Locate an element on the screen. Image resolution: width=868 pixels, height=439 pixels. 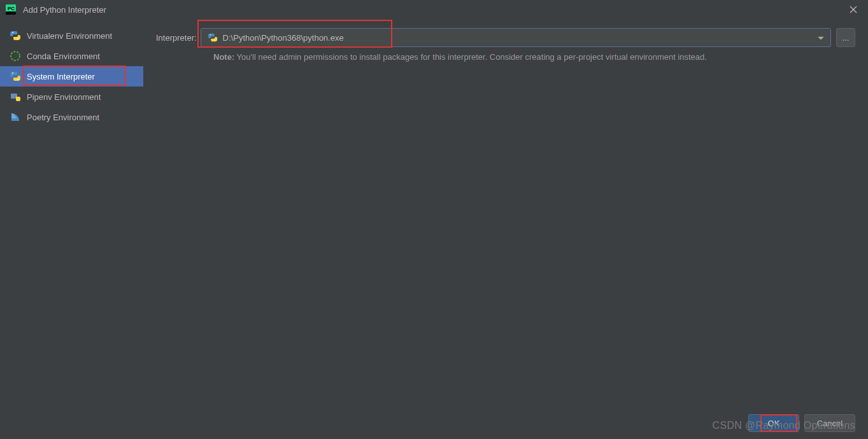
titlebar: PC Add Python Interpreter is located at coordinates (434, 10).